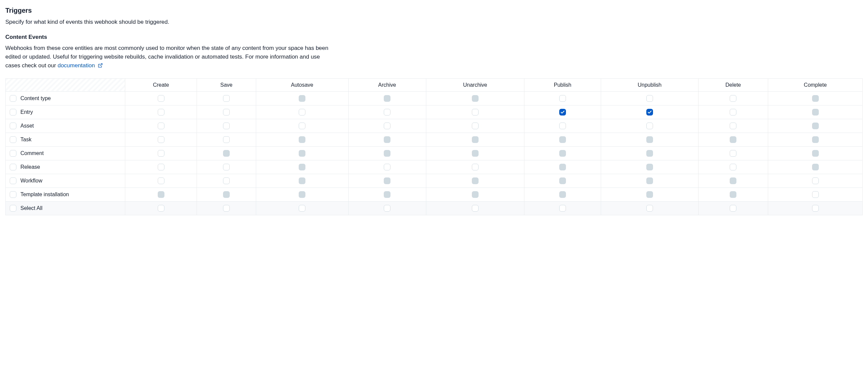  Describe the element at coordinates (32, 181) in the screenshot. I see `row-label-text: Workflow` at that location.